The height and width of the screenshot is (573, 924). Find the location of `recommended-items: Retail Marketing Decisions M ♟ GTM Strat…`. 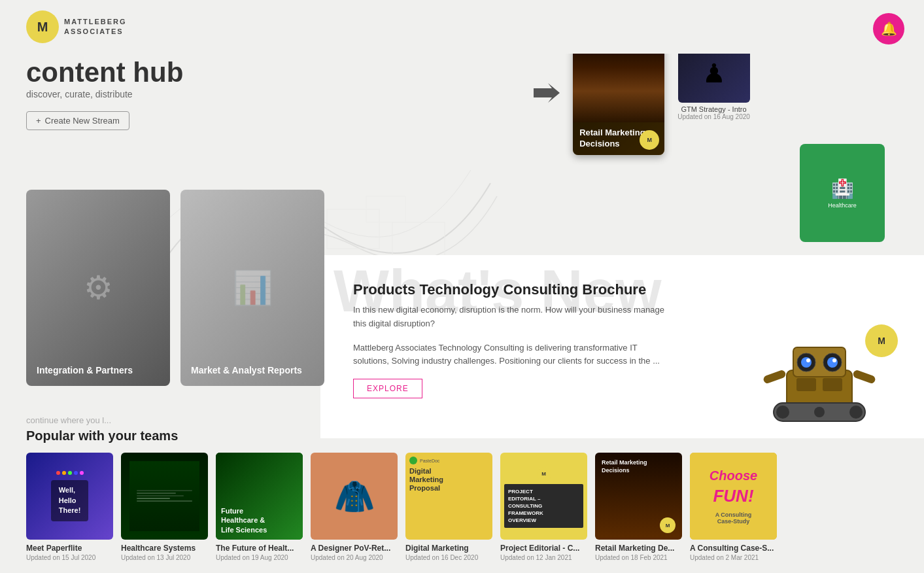

recommended-items: Retail Marketing Decisions M ♟ GTM Strat… is located at coordinates (642, 99).